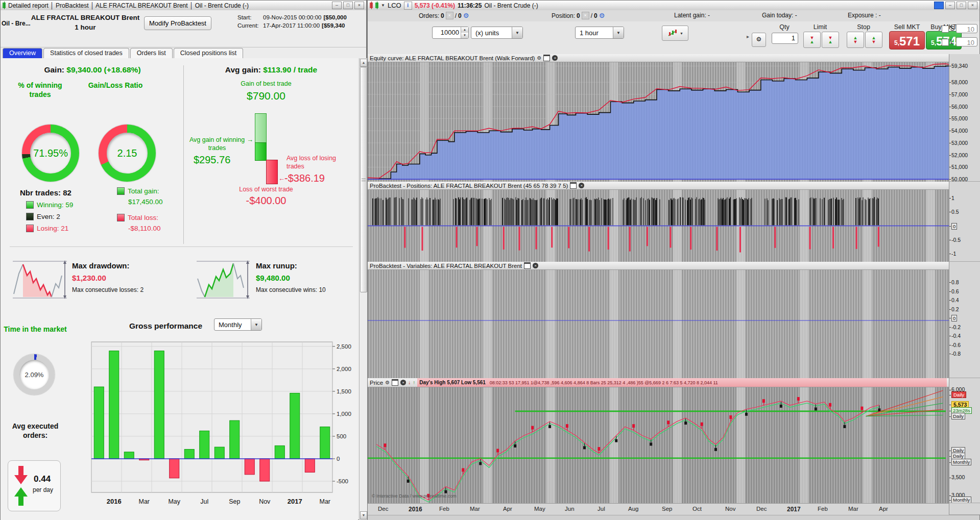 The width and height of the screenshot is (980, 520). What do you see at coordinates (138, 217) in the screenshot?
I see `total-loss-label: Total loss:` at bounding box center [138, 217].